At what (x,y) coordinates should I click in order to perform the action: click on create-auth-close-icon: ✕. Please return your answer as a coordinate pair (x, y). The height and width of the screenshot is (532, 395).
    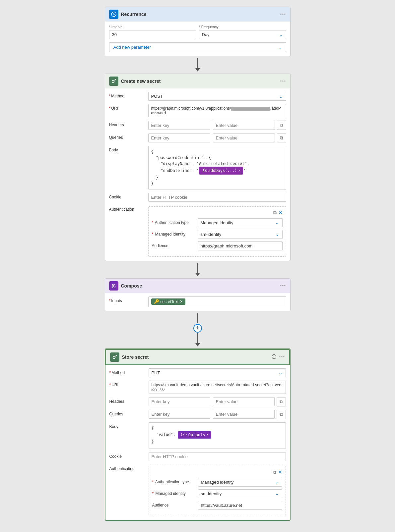
    Looking at the image, I should click on (281, 213).